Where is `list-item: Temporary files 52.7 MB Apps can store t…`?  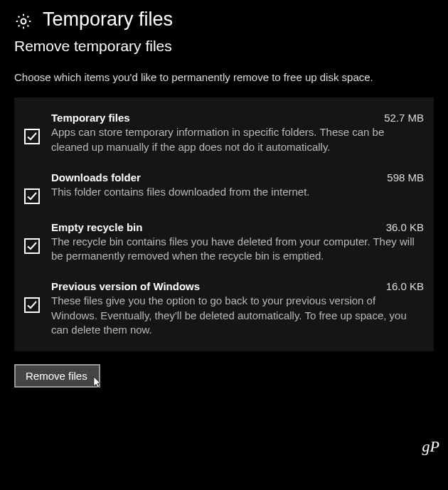
list-item: Temporary files 52.7 MB Apps can store t… is located at coordinates (224, 137).